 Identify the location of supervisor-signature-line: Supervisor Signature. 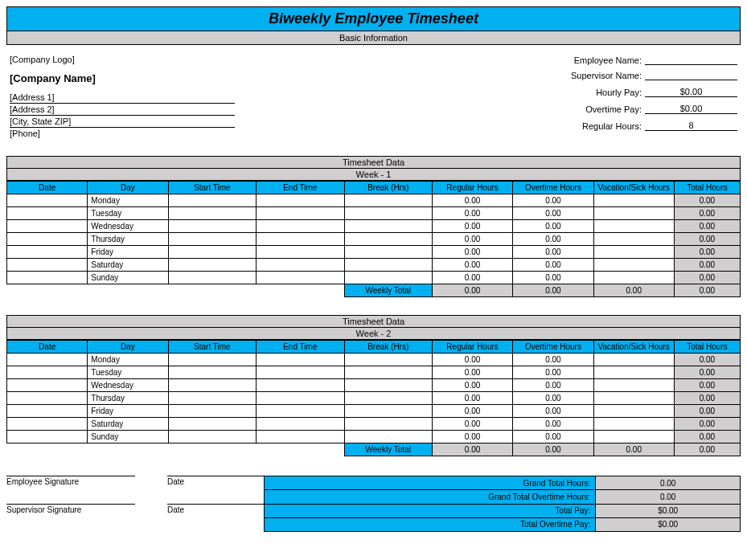
(71, 509).